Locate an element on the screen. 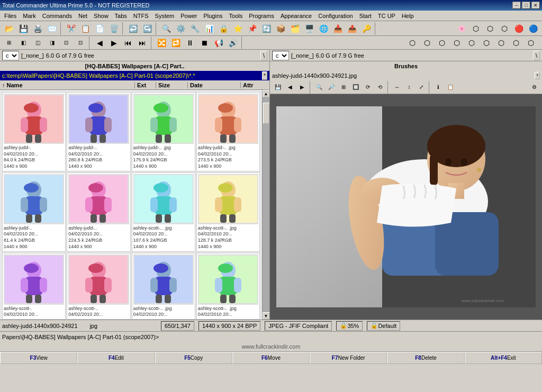 Image resolution: width=542 pixels, height=392 pixels. col-ext-header: Ext is located at coordinates (146, 85).